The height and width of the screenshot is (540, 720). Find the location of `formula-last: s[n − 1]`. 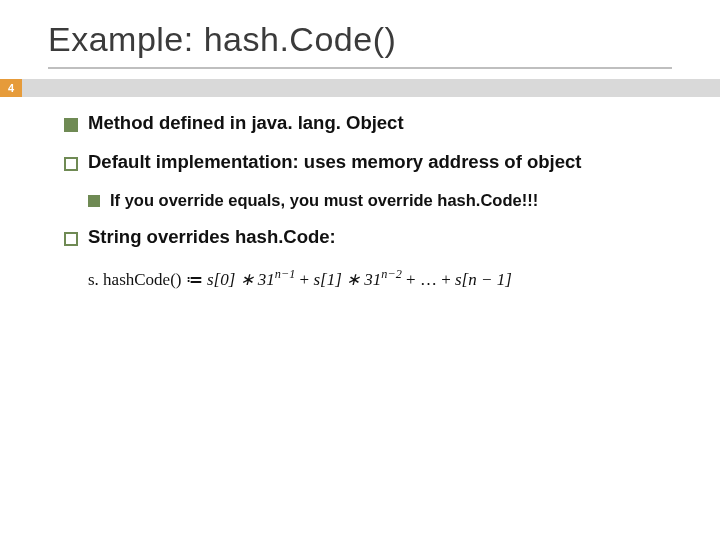

formula-last: s[n − 1] is located at coordinates (484, 280).